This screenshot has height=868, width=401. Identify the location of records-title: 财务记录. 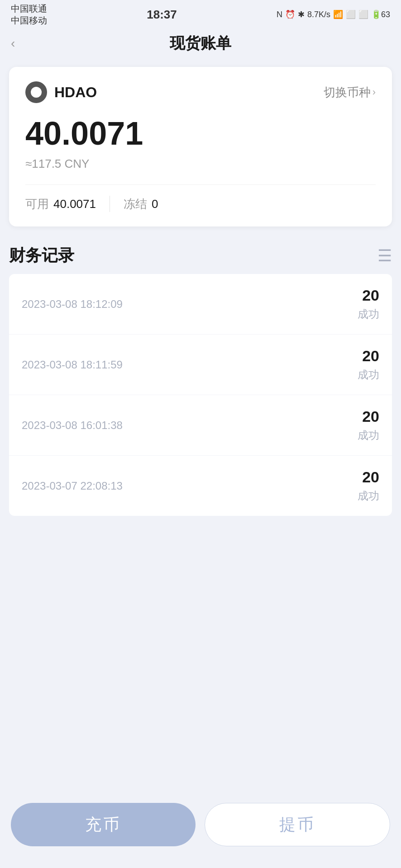
(42, 256).